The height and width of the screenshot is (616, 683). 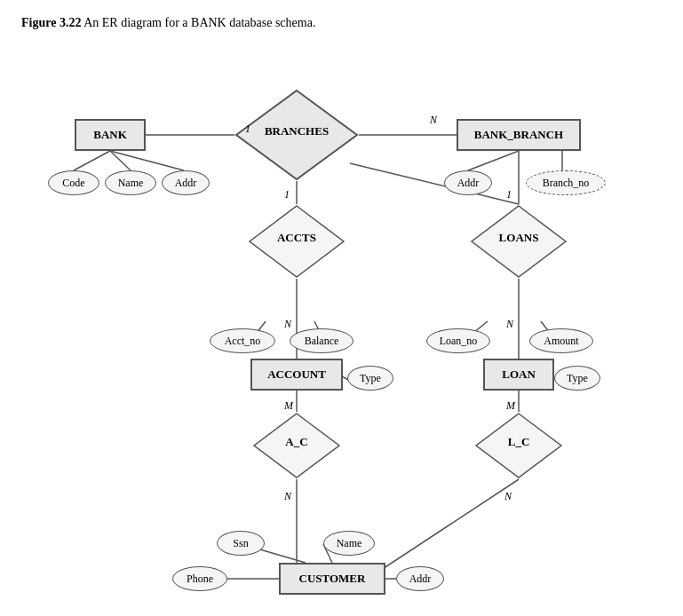 What do you see at coordinates (332, 579) in the screenshot?
I see `entity-customer: CUSTOMER` at bounding box center [332, 579].